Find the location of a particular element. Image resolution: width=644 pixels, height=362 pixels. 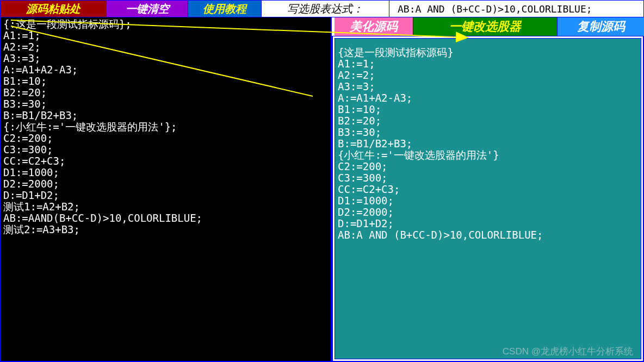

watermark-text: CSDN @龙虎榜小红牛分析系统 is located at coordinates (568, 351).